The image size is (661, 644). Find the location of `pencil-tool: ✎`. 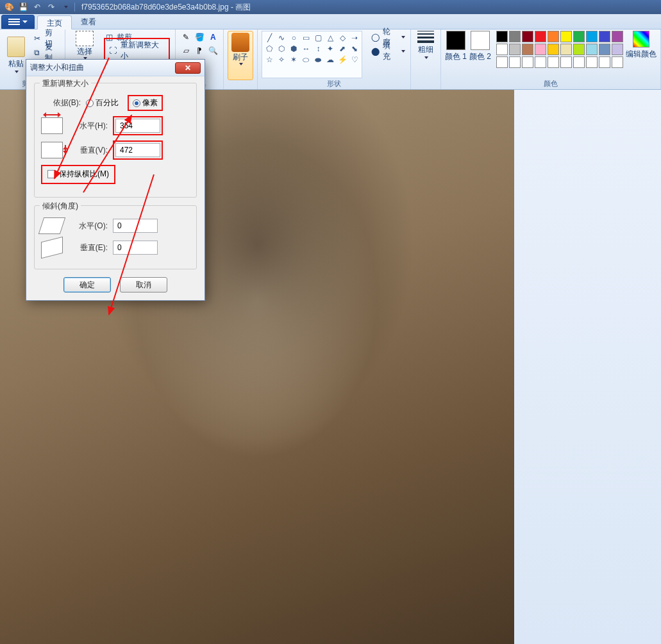

pencil-tool: ✎ is located at coordinates (186, 37).